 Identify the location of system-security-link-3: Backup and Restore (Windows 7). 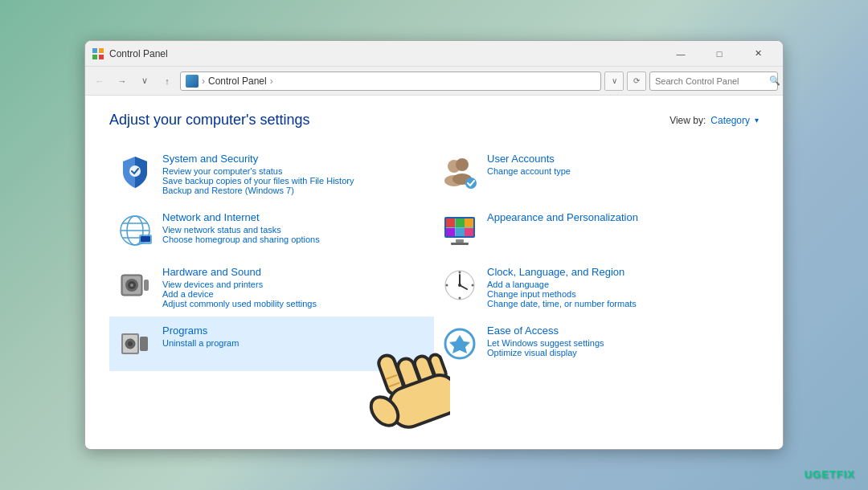
(295, 190).